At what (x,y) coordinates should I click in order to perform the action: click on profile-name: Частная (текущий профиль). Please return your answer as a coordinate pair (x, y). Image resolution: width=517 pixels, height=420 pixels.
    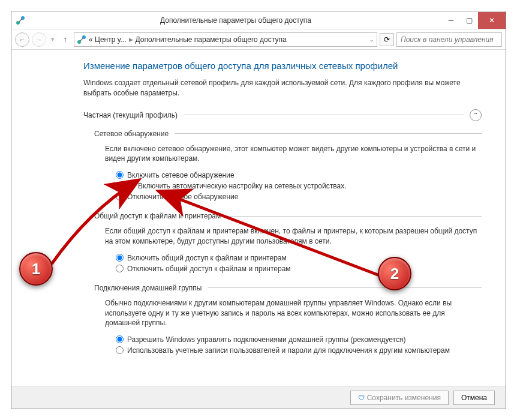
    Looking at the image, I should click on (131, 115).